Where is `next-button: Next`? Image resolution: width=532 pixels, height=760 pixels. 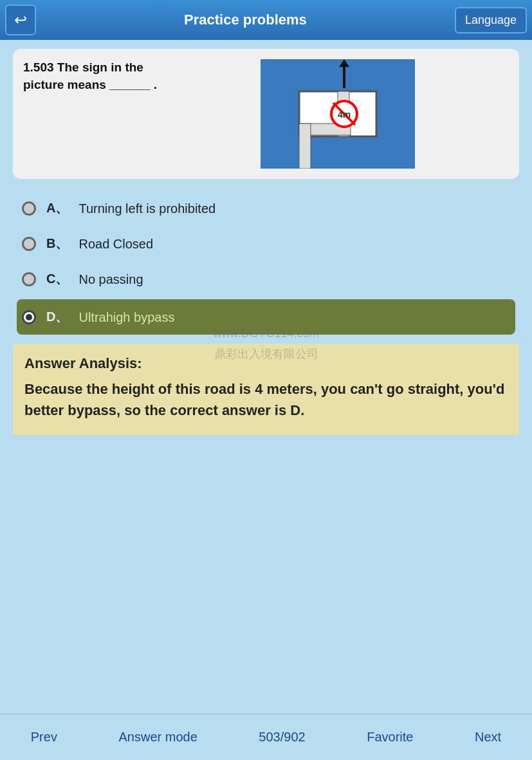
next-button: Next is located at coordinates (488, 737).